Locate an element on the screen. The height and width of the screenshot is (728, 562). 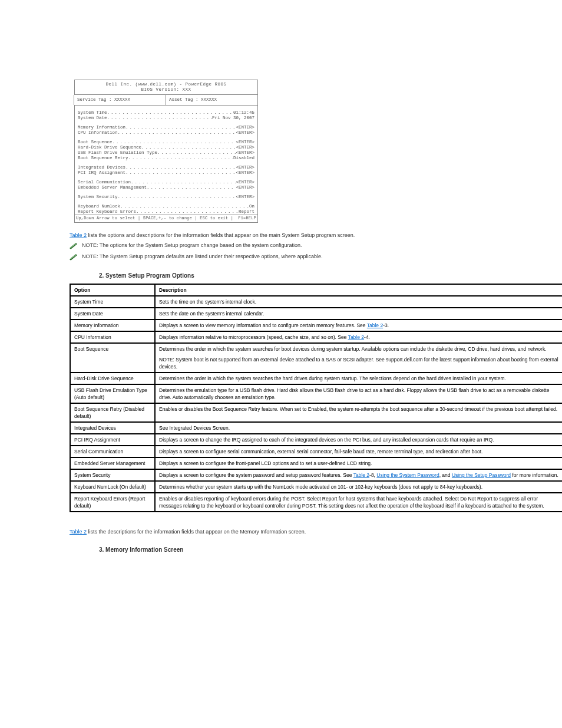
table-row: Serial CommunicationDisplays a screen to… is located at coordinates (316, 452).